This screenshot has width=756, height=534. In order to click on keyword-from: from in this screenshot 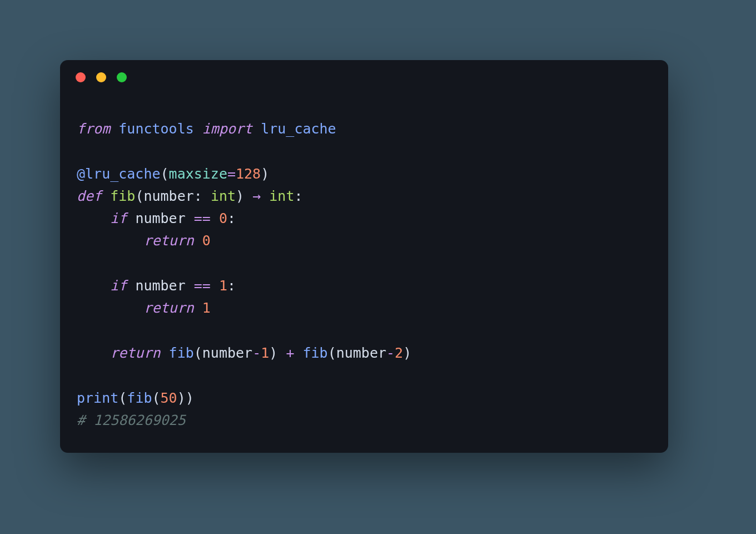, I will do `click(93, 129)`.